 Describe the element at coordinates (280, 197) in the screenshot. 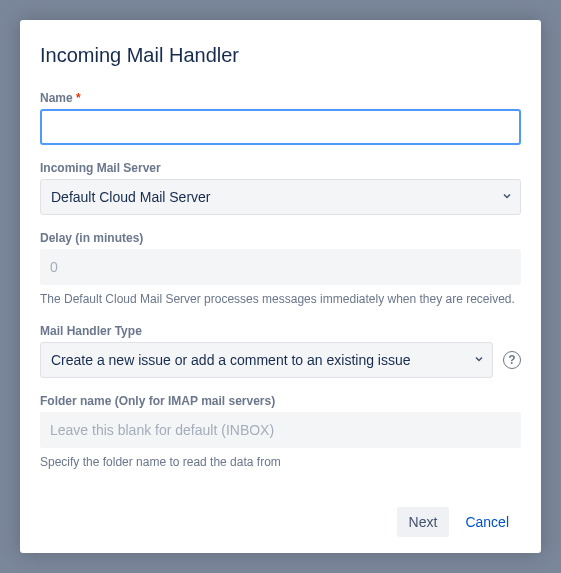

I see `server-select: Default Cloud Mail Server` at that location.